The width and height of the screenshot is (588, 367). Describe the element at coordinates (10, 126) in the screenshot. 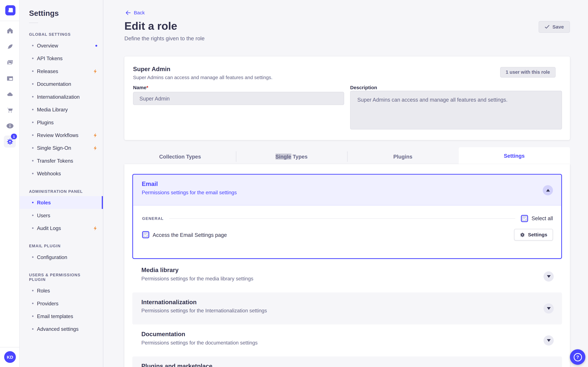

I see `information-icon` at that location.